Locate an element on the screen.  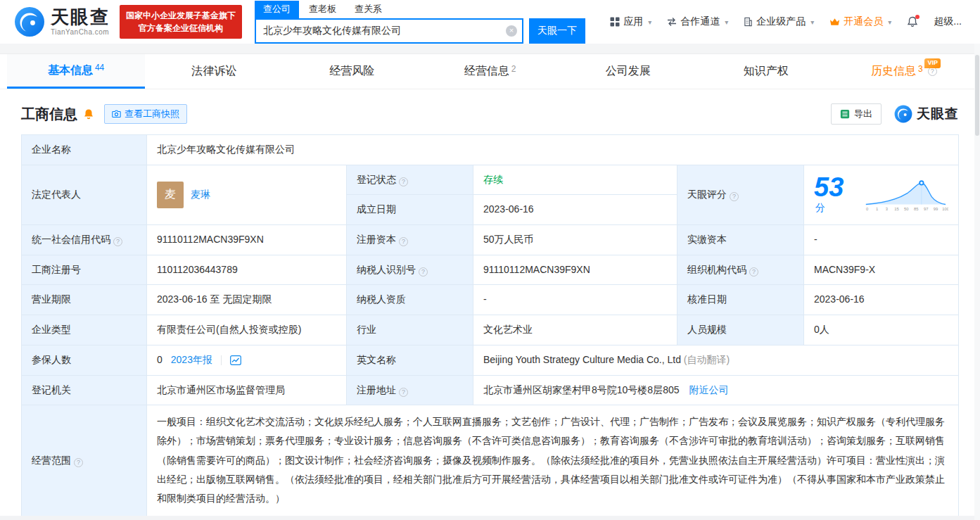
search-tab-boss: 查老板 is located at coordinates (322, 10).